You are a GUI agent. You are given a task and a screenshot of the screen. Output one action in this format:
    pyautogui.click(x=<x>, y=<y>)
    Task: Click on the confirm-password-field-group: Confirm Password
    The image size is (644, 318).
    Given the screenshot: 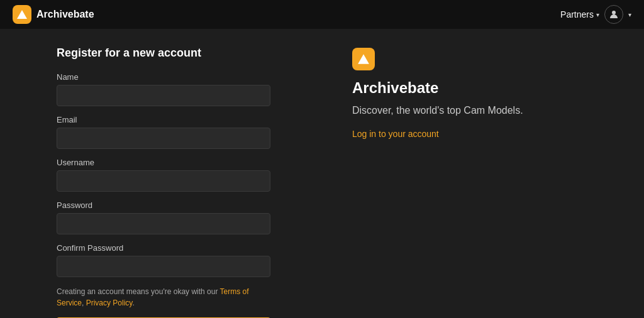 What is the action you would take?
    pyautogui.click(x=164, y=260)
    